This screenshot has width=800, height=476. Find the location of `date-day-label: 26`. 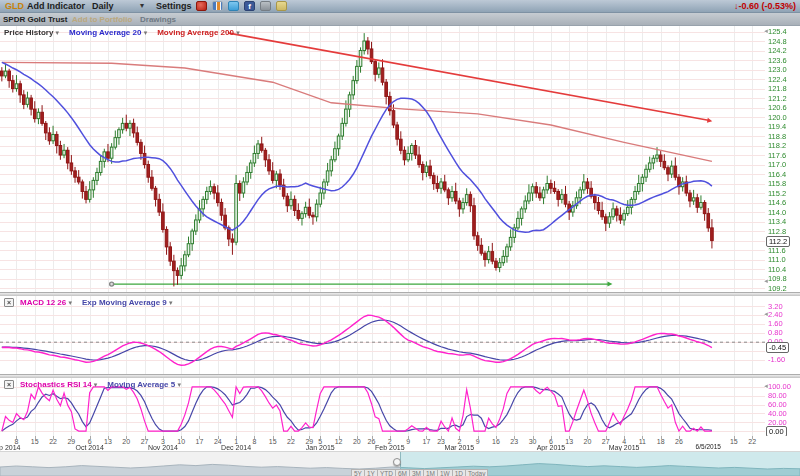

date-day-label: 26 is located at coordinates (679, 442).